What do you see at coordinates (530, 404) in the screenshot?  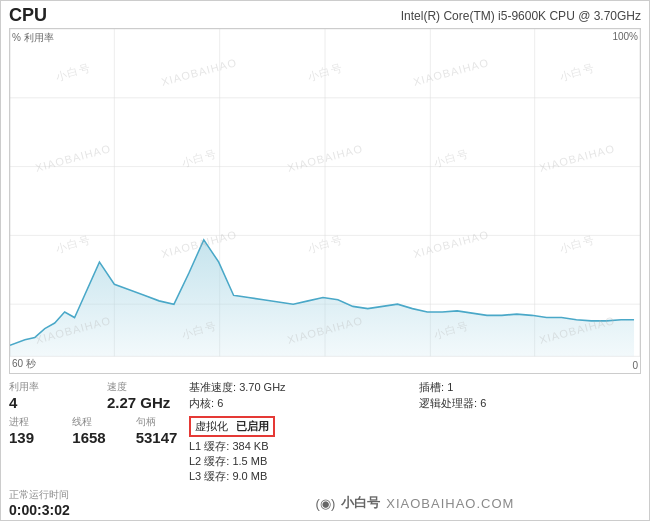 I see `logical-processors: 逻辑处理器: 6` at bounding box center [530, 404].